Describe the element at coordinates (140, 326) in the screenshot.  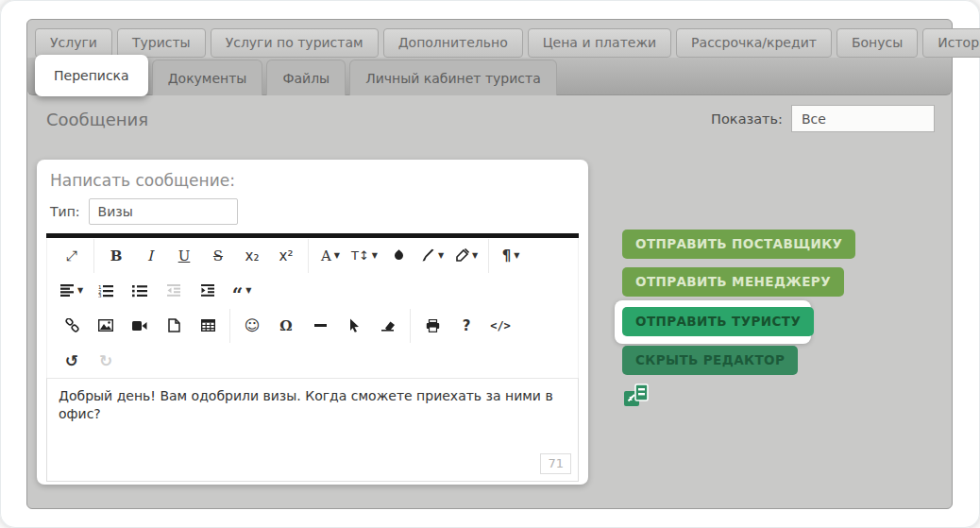
I see `video-icon` at that location.